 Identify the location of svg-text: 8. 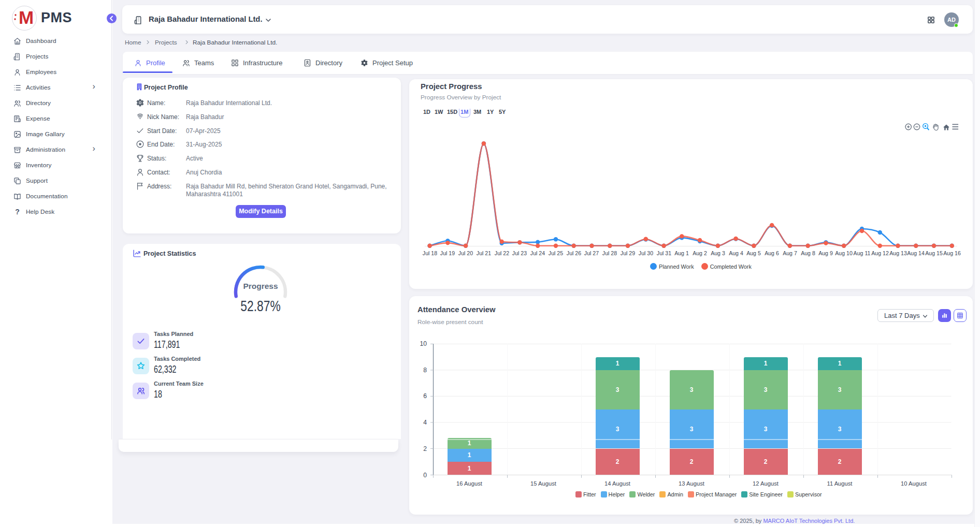
(425, 370).